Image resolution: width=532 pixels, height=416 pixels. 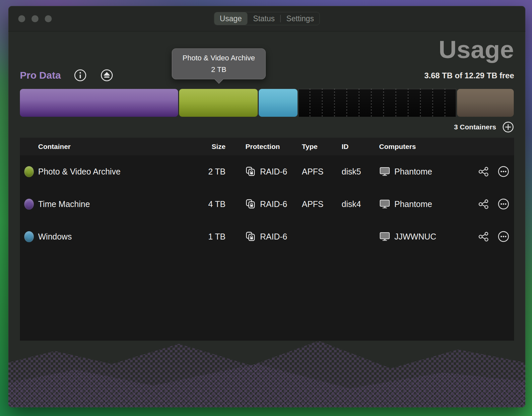 What do you see at coordinates (486, 103) in the screenshot?
I see `bar-segment-other` at bounding box center [486, 103].